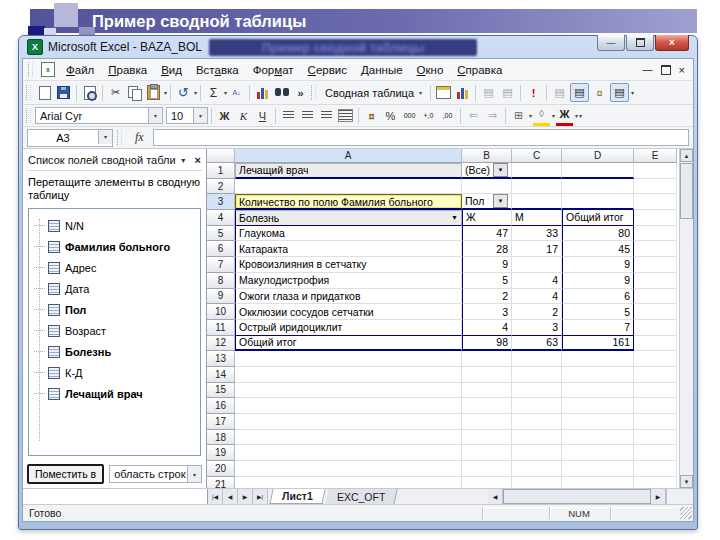 The image size is (720, 540). I want to click on col-header-D: D, so click(598, 156).